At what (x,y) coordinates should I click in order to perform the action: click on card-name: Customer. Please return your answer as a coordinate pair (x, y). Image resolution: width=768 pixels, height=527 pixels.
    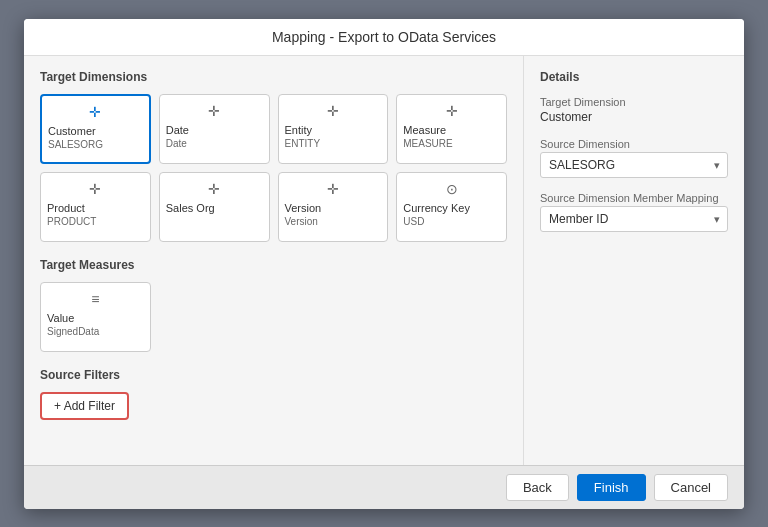
    Looking at the image, I should click on (72, 131).